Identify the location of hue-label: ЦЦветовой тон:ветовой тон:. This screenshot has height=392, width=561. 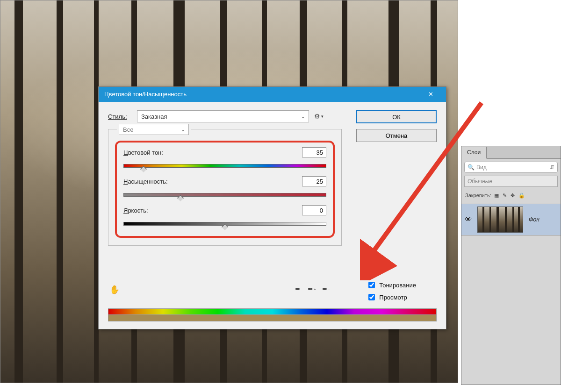
(143, 152).